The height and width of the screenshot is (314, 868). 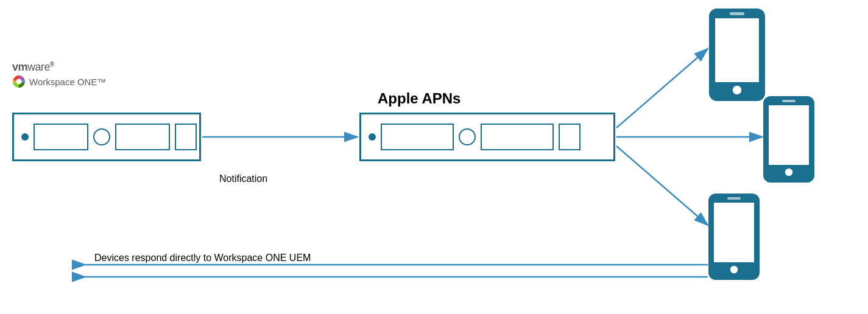 What do you see at coordinates (202, 258) in the screenshot?
I see `devices-respond-label: Devices respond directly to Workspace ON…` at bounding box center [202, 258].